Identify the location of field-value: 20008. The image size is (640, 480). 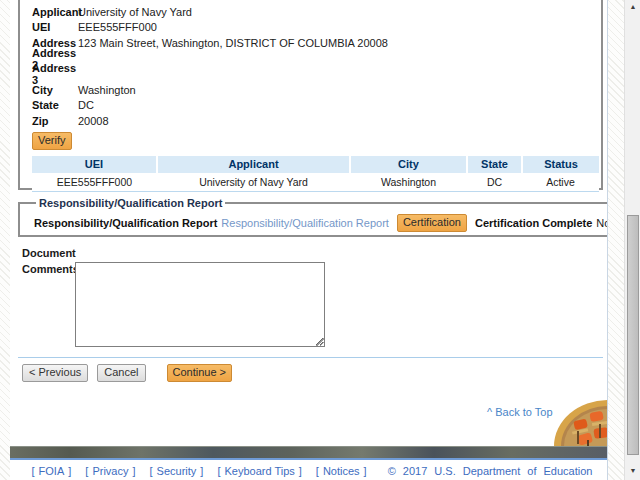
(94, 121).